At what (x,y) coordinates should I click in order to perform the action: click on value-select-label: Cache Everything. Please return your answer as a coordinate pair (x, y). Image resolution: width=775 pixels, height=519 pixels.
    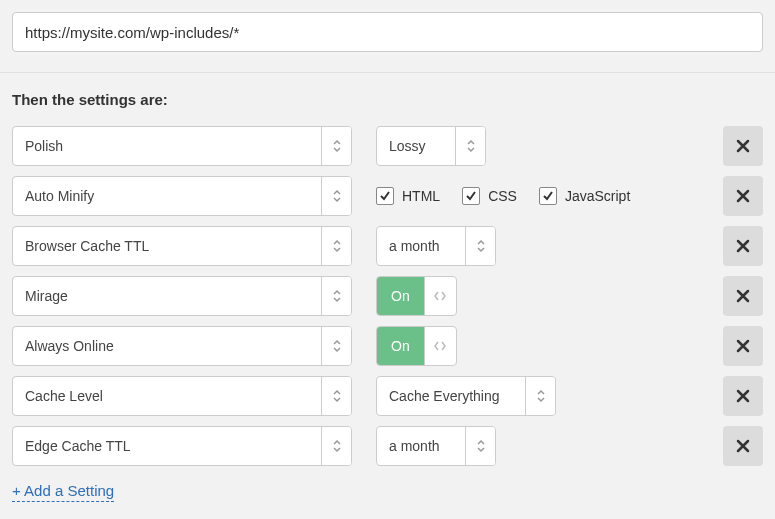
    Looking at the image, I should click on (451, 396).